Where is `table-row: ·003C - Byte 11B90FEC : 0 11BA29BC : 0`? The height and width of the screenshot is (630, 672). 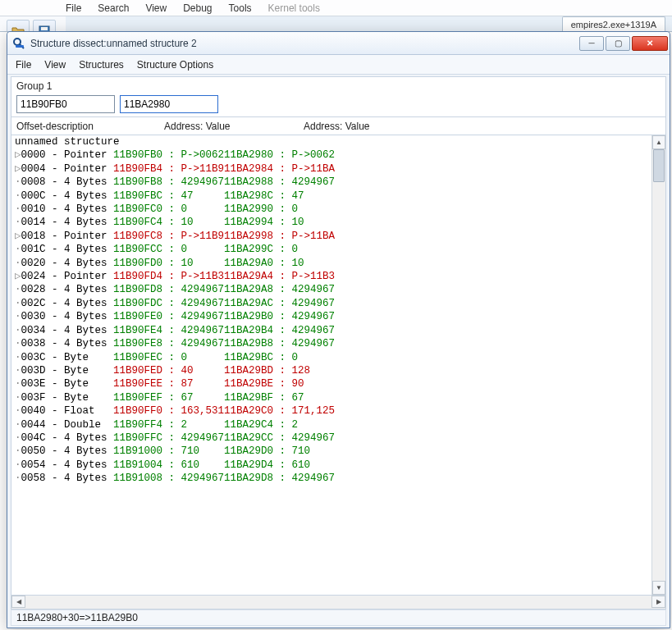 table-row: ·003C - Byte 11B90FEC : 0 11BA29BC : 0 is located at coordinates (156, 358).